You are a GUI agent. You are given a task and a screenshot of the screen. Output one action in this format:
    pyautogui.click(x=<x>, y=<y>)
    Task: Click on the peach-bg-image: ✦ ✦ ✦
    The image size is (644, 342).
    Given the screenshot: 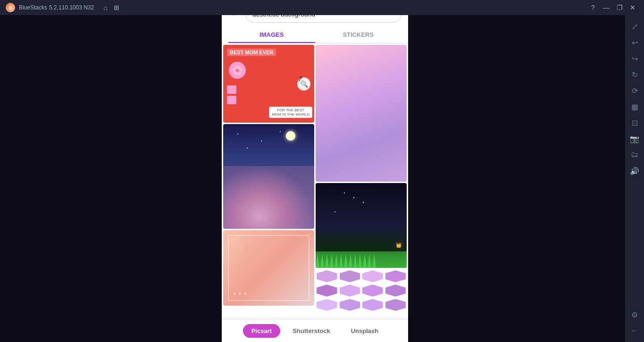 What is the action you would take?
    pyautogui.click(x=269, y=268)
    